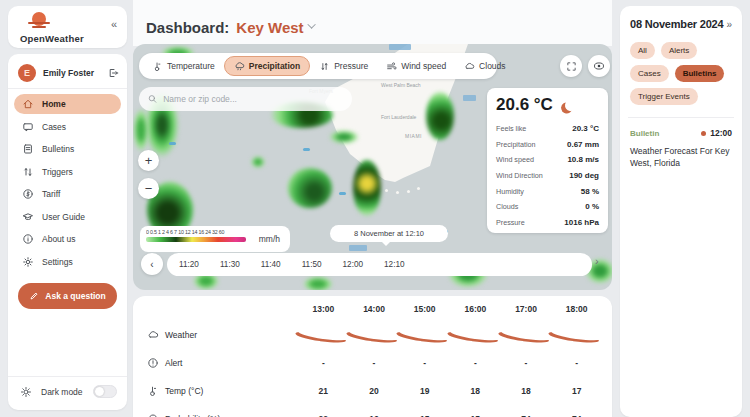 The image size is (750, 417). Describe the element at coordinates (311, 24) in the screenshot. I see `chevron-down-icon` at that location.